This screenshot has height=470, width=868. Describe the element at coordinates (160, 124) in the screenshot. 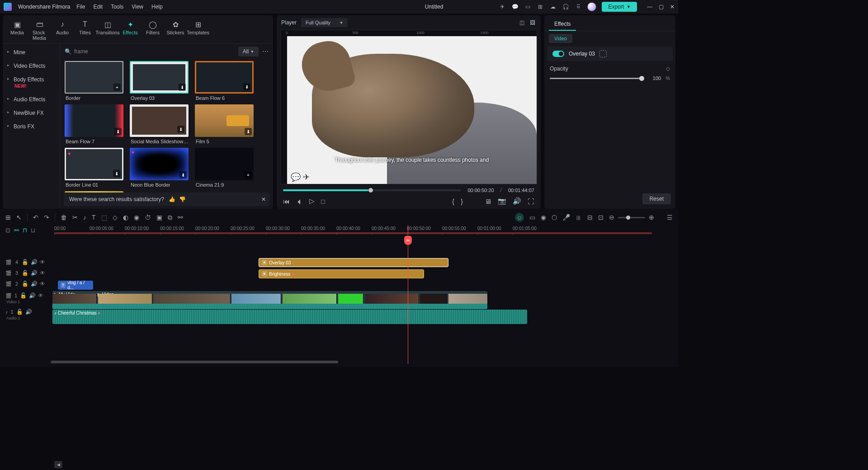

I see `effect-item-social-slideshow: ⬇ Social Media Slideshow Ove...` at that location.